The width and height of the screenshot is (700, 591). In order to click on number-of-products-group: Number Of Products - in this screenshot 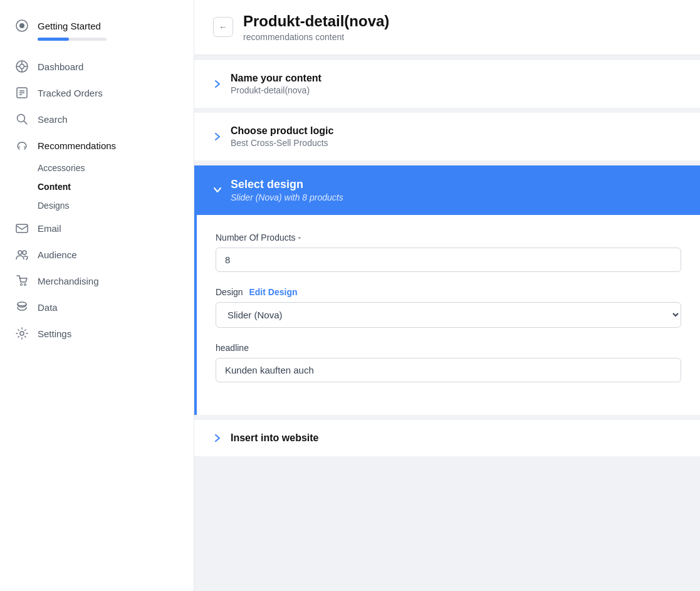, I will do `click(449, 252)`.